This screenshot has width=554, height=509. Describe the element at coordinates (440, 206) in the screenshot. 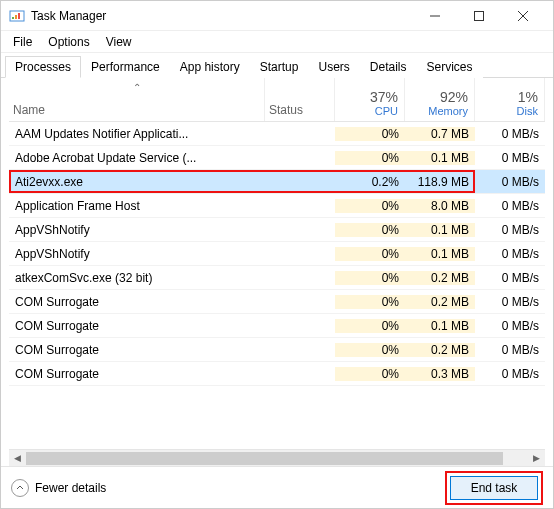

I see `process-memory: 8.0 MB` at that location.